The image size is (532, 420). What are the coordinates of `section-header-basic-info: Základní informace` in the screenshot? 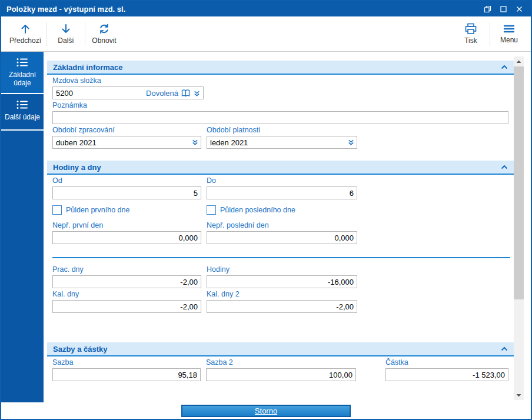 It's located at (280, 68).